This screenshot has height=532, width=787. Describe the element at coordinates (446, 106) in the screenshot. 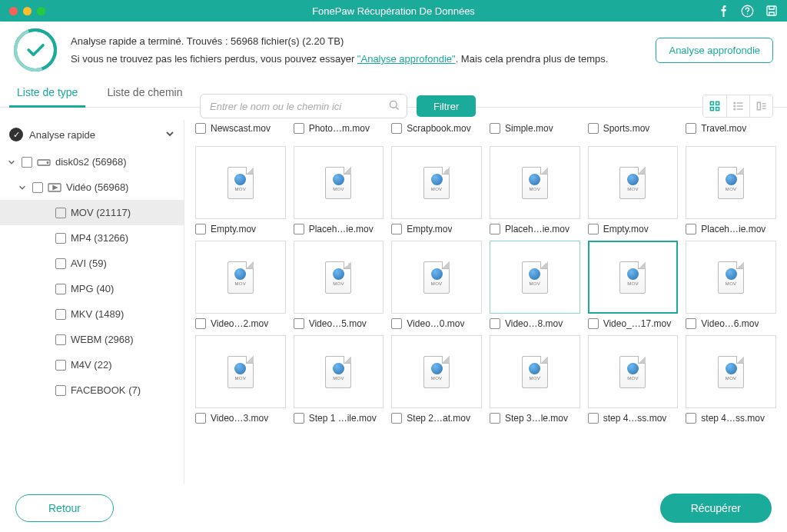

I see `filter-button: Filtrer` at that location.